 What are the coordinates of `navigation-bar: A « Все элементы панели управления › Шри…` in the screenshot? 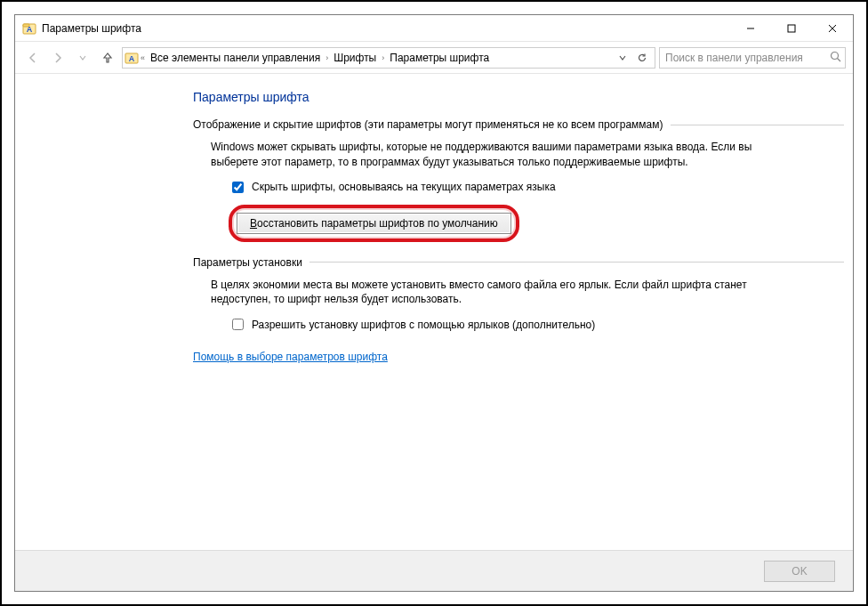 It's located at (434, 58).